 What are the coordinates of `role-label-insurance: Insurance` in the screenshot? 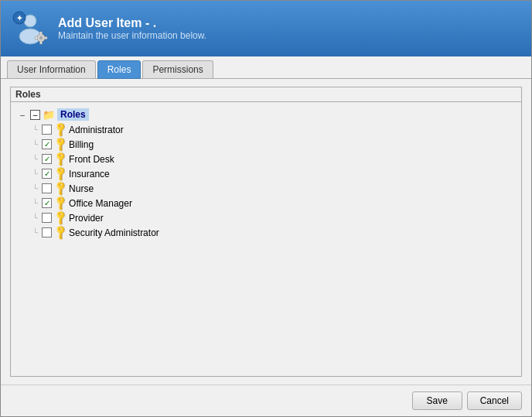 It's located at (90, 174).